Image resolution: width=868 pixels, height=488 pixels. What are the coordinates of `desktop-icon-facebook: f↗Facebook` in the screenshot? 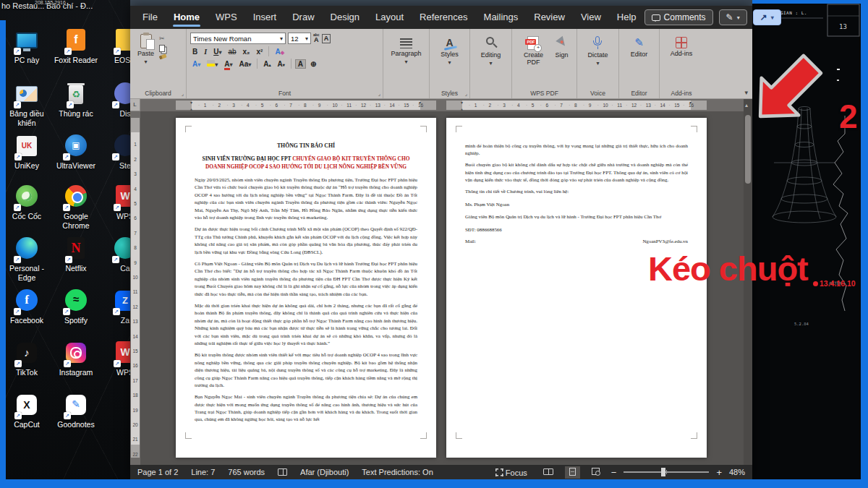 It's located at (27, 307).